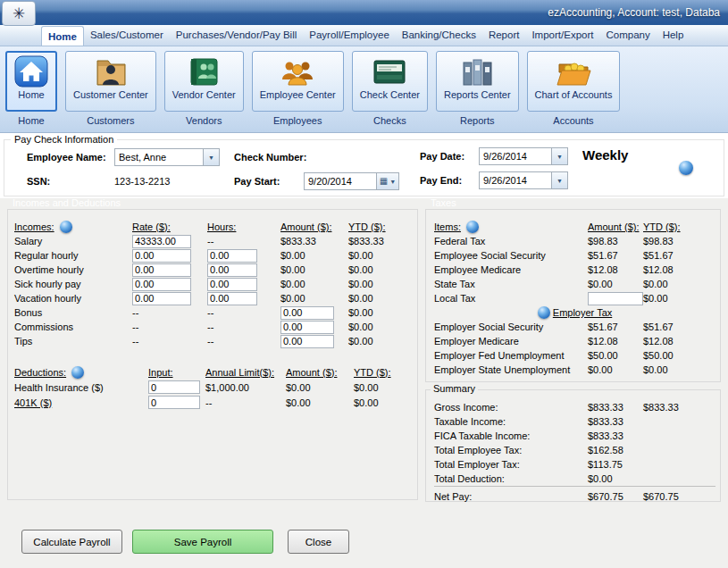 The width and height of the screenshot is (728, 568). What do you see at coordinates (111, 121) in the screenshot?
I see `toolbar-label: Customers` at bounding box center [111, 121].